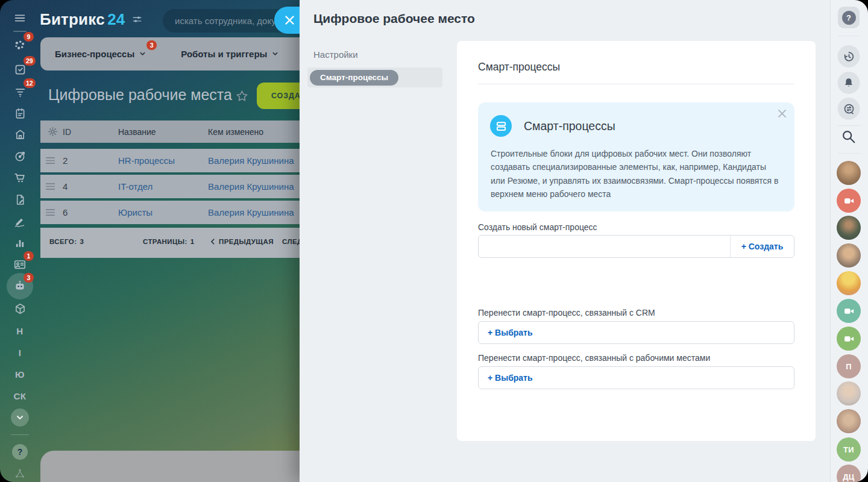  Describe the element at coordinates (20, 418) in the screenshot. I see `sidebar-expand-button` at that location.